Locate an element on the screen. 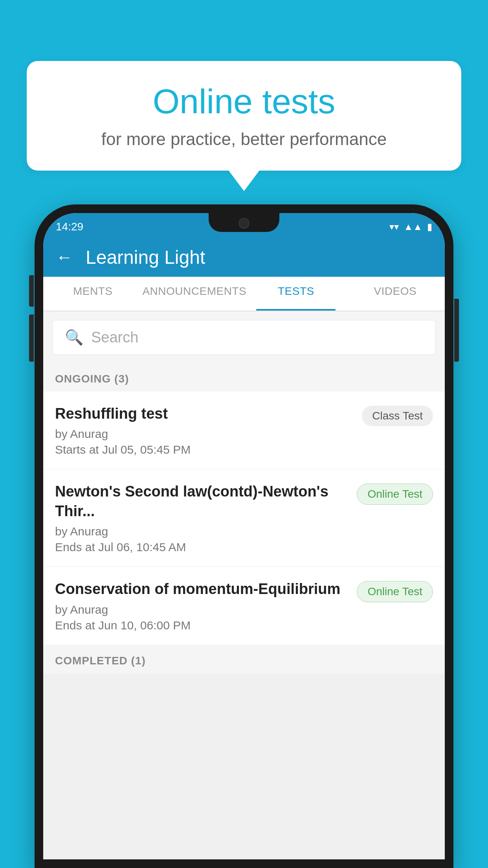 Image resolution: width=488 pixels, height=868 pixels. test-item-3: Conservation of momentum-Equilibrium by … is located at coordinates (244, 606).